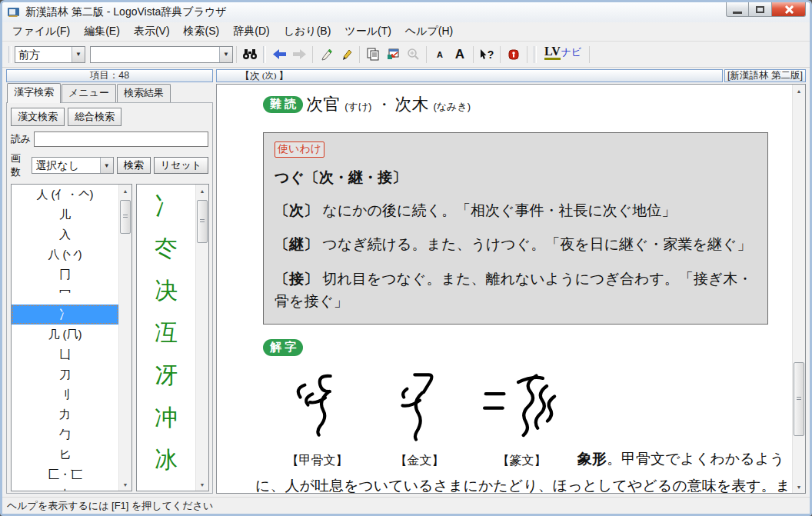  Describe the element at coordinates (125, 338) in the screenshot. I see `radical-list-scrollbar: ▲ ▼` at that location.